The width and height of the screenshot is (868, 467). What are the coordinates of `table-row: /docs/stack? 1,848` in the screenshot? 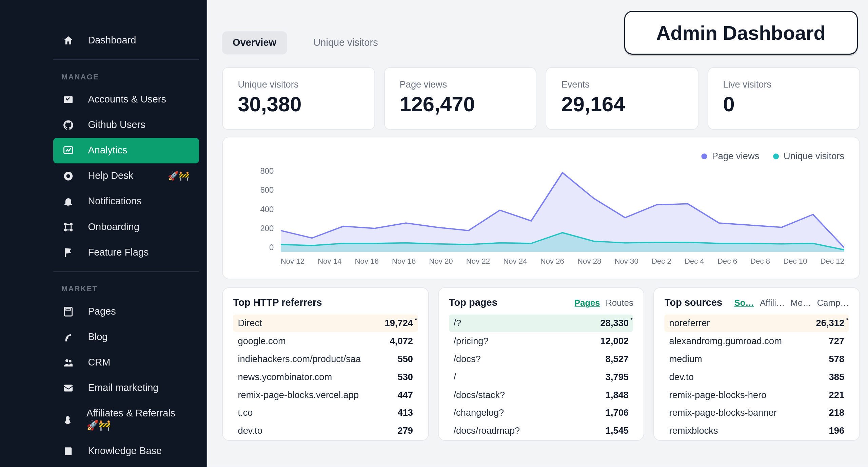 It's located at (541, 395).